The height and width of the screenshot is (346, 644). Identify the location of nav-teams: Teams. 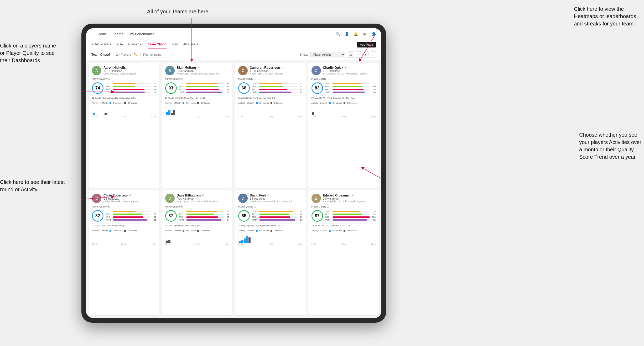
(118, 34).